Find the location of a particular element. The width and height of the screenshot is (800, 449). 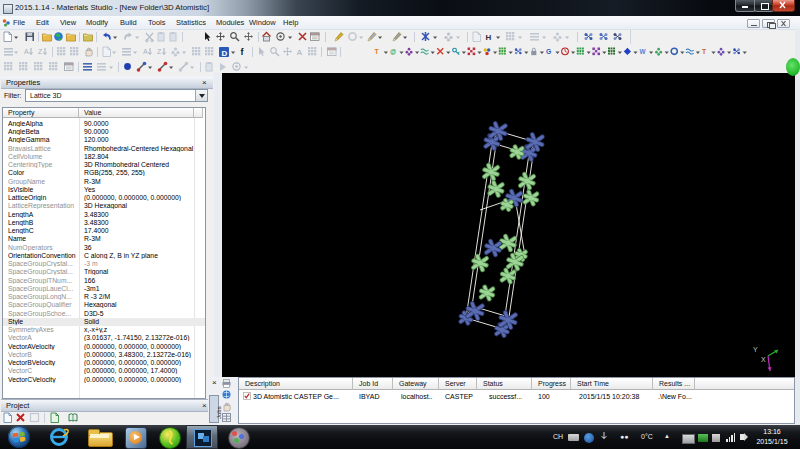

svg-text: Y is located at coordinates (756, 350).